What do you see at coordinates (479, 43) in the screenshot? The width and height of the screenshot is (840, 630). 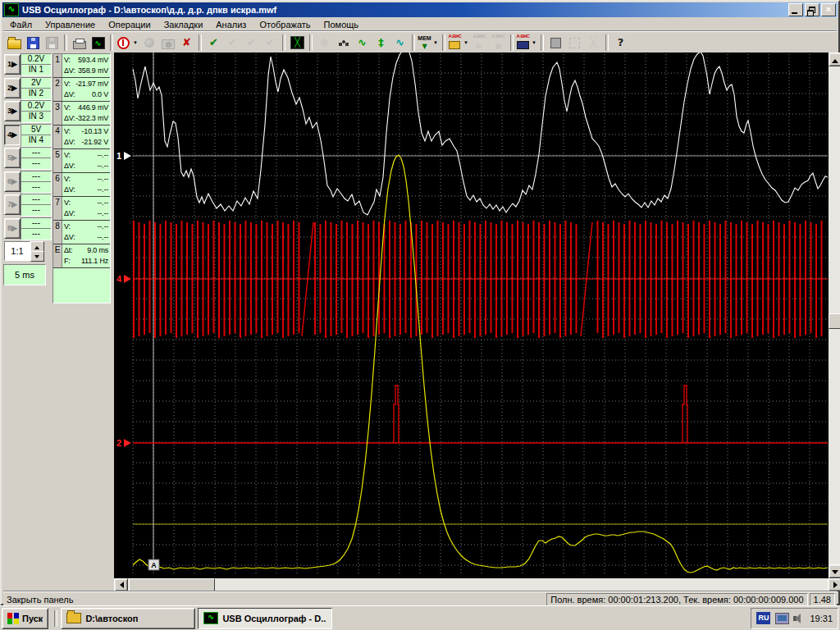 I see `abcplay-icon: A:B#C▶` at bounding box center [479, 43].